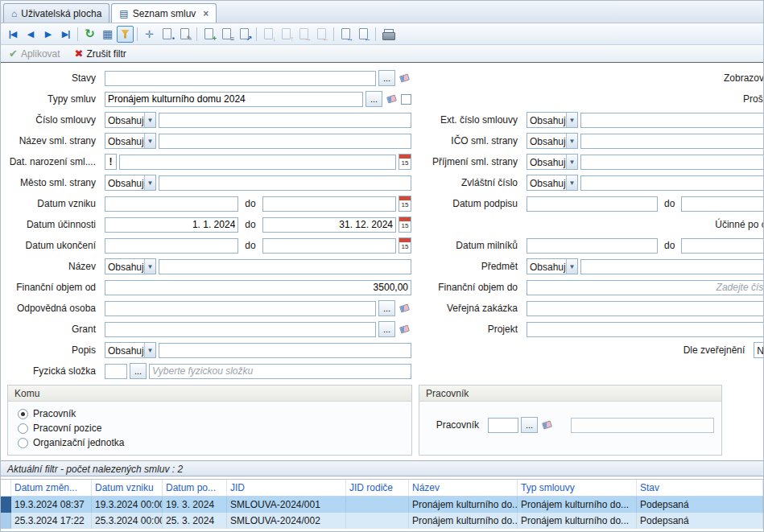  What do you see at coordinates (195, 488) in the screenshot?
I see `grid-header-datum-podpisu: Datum po...` at bounding box center [195, 488].